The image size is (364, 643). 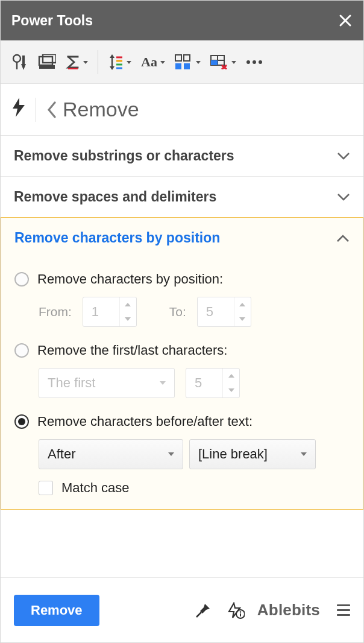 I want to click on radio-before-after, so click(x=22, y=422).